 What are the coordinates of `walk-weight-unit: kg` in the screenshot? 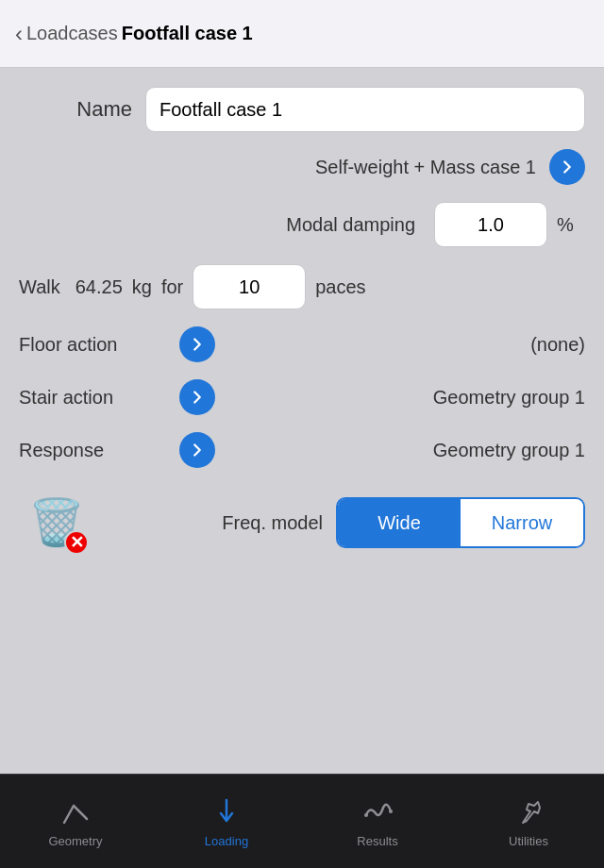 It's located at (142, 287).